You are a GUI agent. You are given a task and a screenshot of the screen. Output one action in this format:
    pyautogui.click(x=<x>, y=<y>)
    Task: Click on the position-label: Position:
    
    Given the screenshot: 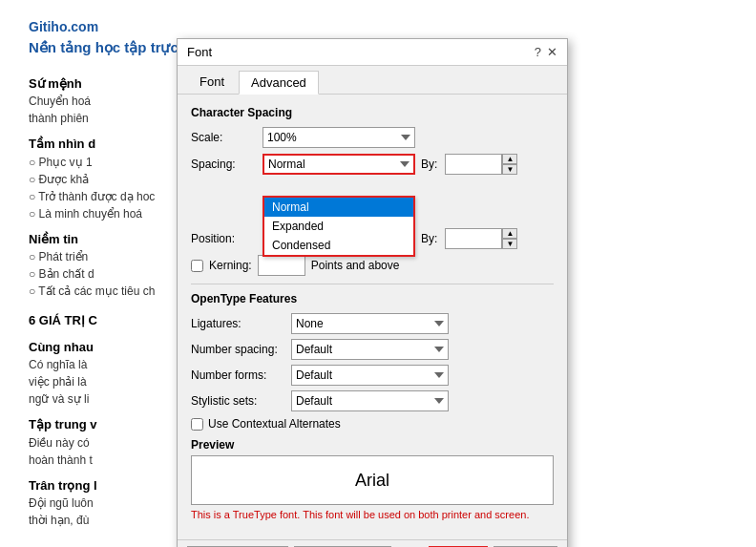 What is the action you would take?
    pyautogui.click(x=227, y=239)
    